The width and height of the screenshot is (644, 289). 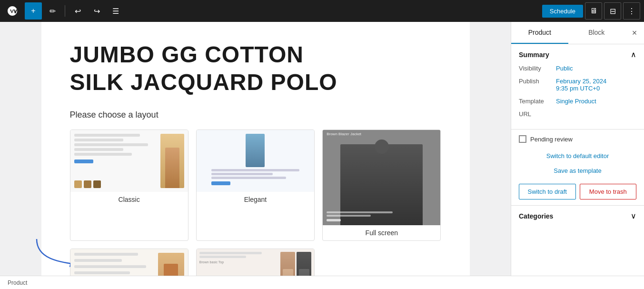 I want to click on pending-review-row: Pending review, so click(x=578, y=139).